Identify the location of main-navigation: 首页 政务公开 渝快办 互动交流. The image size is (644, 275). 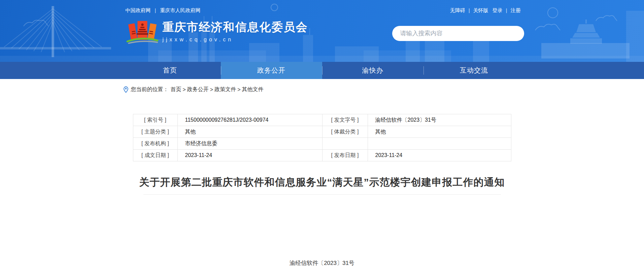
(322, 71).